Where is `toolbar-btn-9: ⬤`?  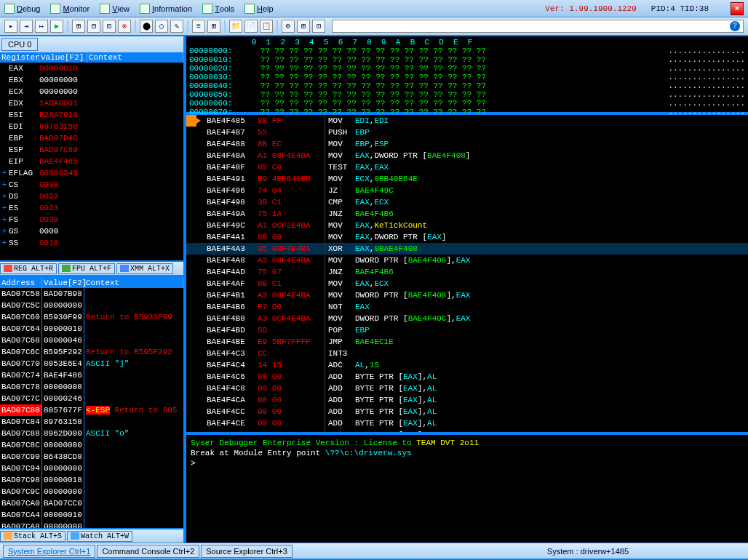
toolbar-btn-9: ⬤ is located at coordinates (146, 26).